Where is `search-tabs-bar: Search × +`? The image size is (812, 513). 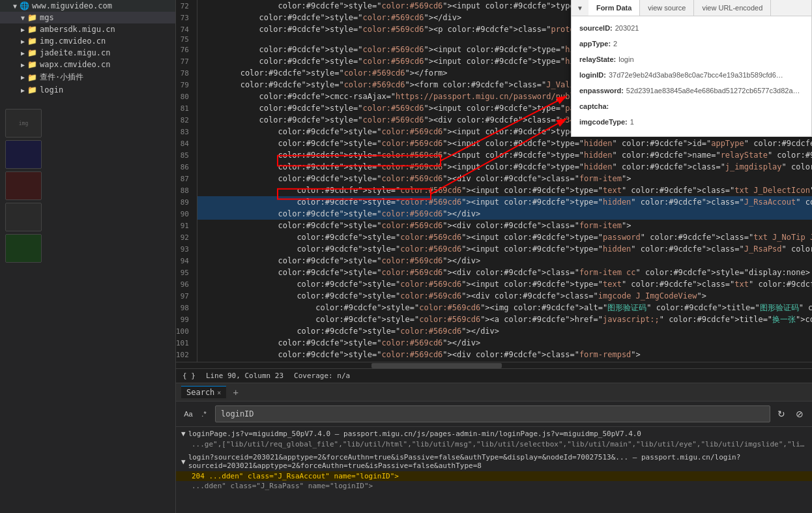
search-tabs-bar: Search × + is located at coordinates (494, 392).